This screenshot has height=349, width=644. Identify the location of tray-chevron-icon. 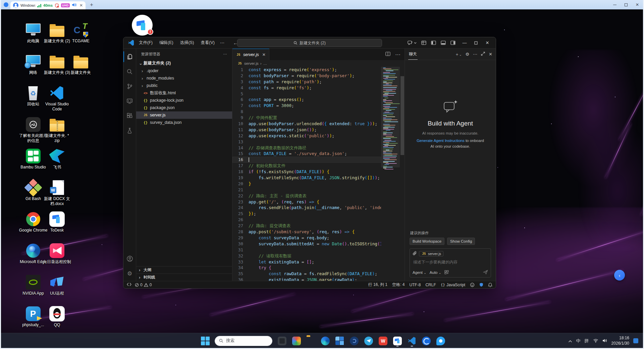
(570, 341).